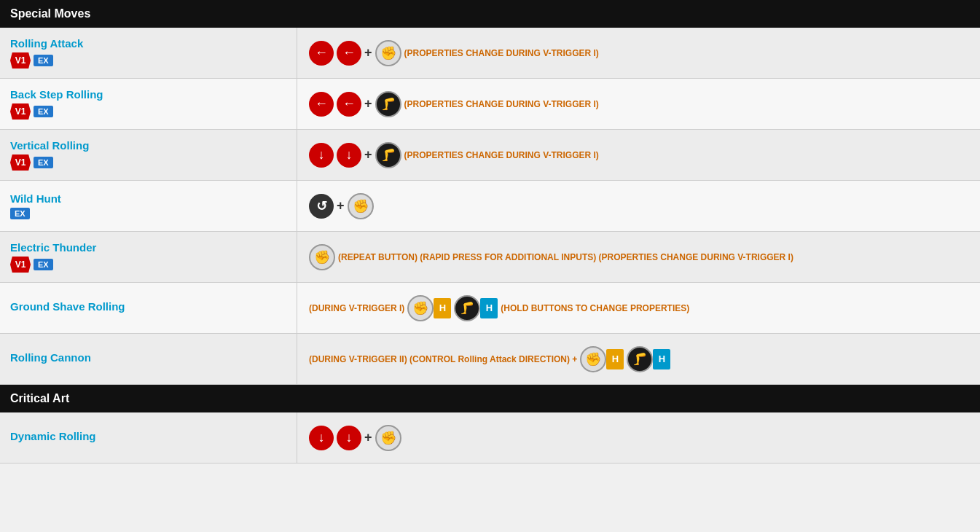  What do you see at coordinates (321, 206) in the screenshot?
I see `arrow-rotate-icon: ↺` at bounding box center [321, 206].